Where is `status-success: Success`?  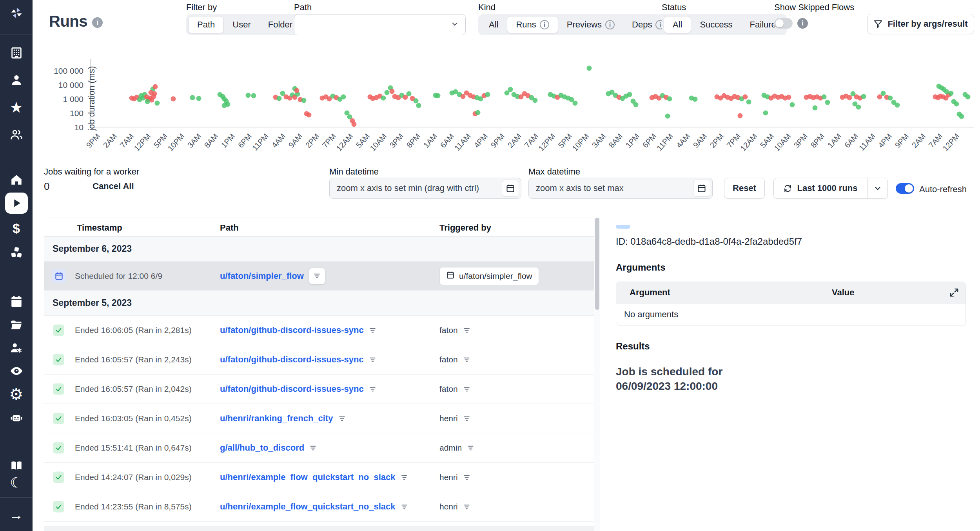 status-success: Success is located at coordinates (716, 25).